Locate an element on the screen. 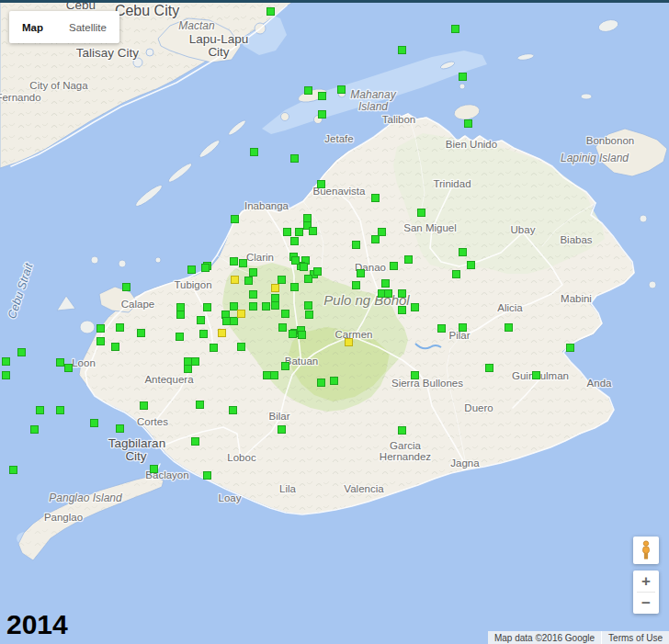 The image size is (669, 644). pegman-button is located at coordinates (646, 550).